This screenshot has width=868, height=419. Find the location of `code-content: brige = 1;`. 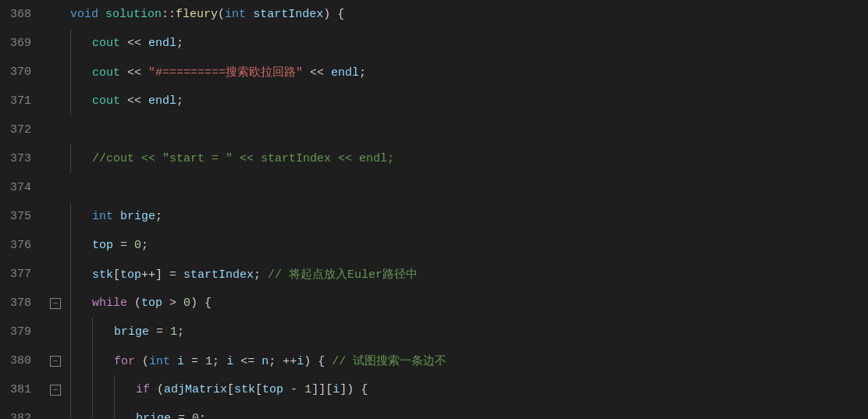

code-content: brige = 1; is located at coordinates (149, 332).